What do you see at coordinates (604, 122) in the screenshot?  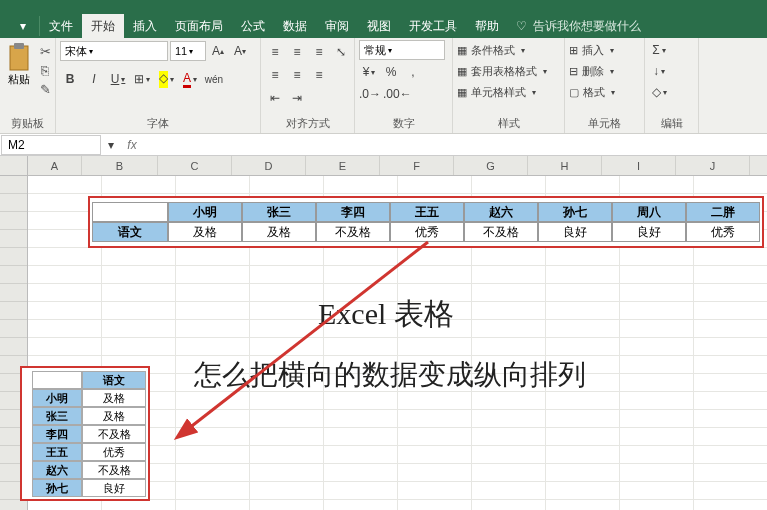 I see `cells-label: 单元格` at bounding box center [604, 122].